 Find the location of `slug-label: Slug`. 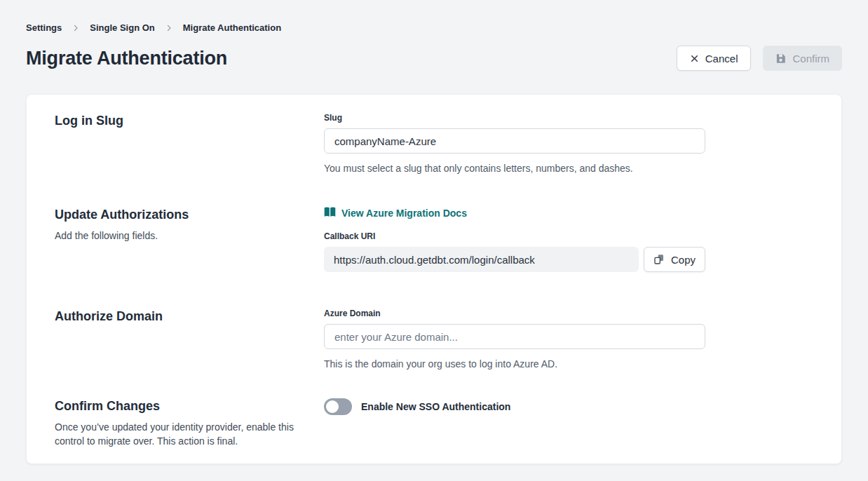

slug-label: Slug is located at coordinates (515, 118).